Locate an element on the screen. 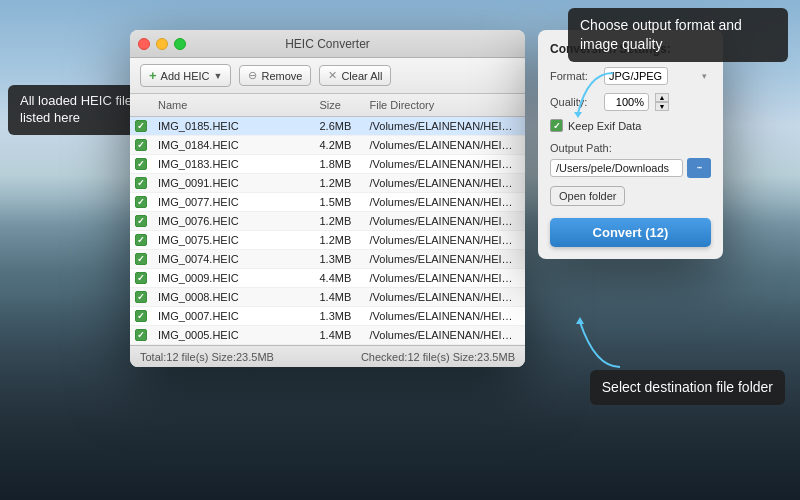 The height and width of the screenshot is (500, 800). table-row: IMG_0075.HEIC 1.2MB /Volumes/ELAINENAN/H… is located at coordinates (328, 240).